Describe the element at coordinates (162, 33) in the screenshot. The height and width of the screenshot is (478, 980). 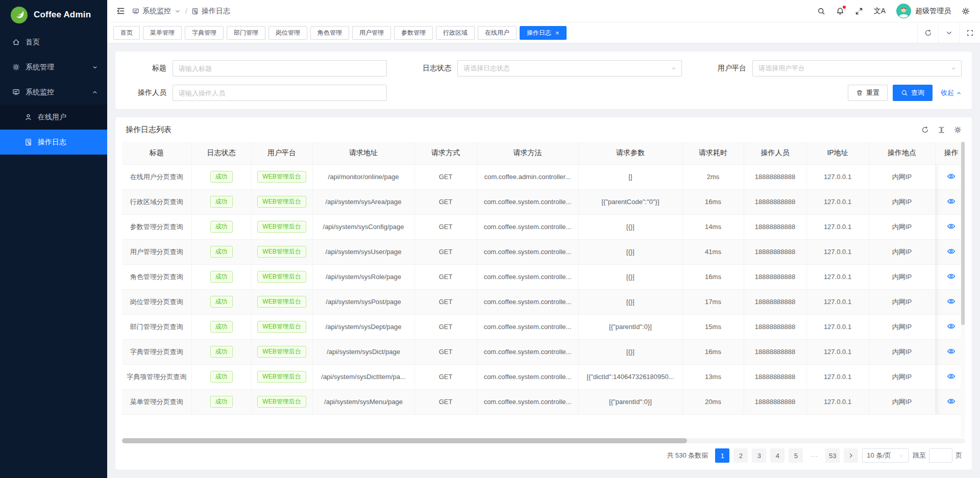
I see `tab-item: 菜单管理` at that location.